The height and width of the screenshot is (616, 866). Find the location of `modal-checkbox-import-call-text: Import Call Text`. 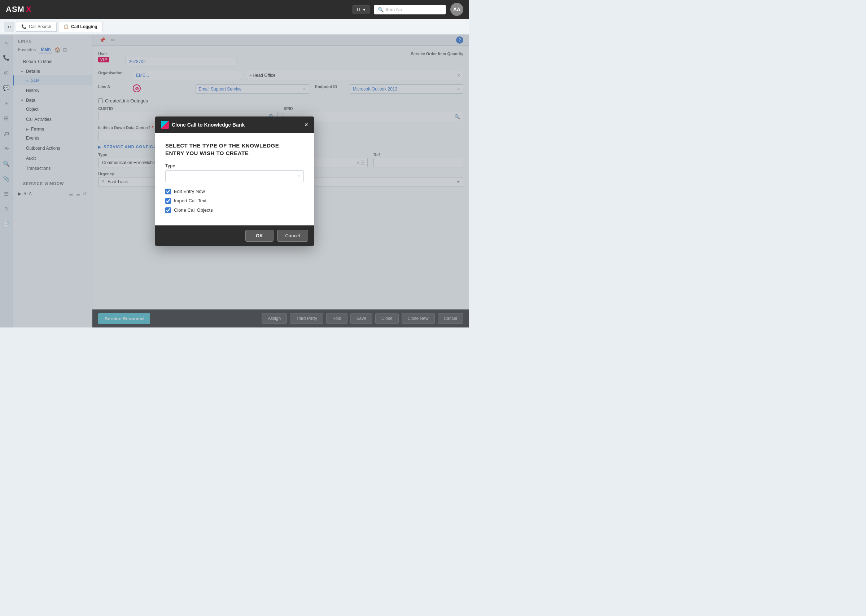

modal-checkbox-import-call-text: Import Call Text is located at coordinates (235, 201).